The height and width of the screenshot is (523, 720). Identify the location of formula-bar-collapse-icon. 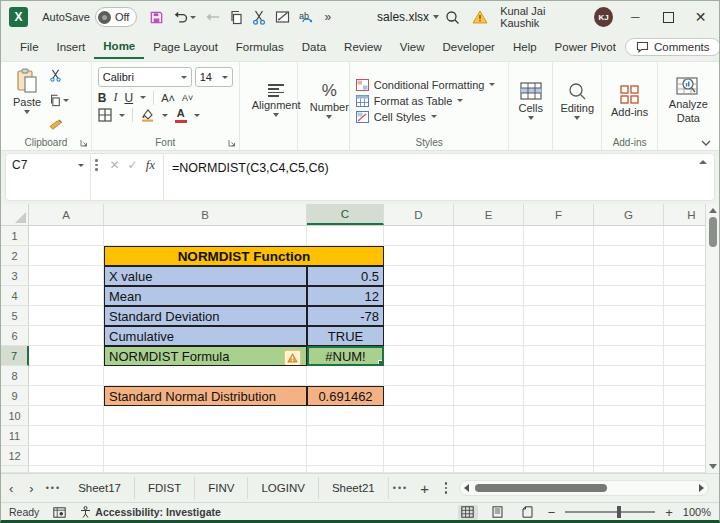
(703, 177).